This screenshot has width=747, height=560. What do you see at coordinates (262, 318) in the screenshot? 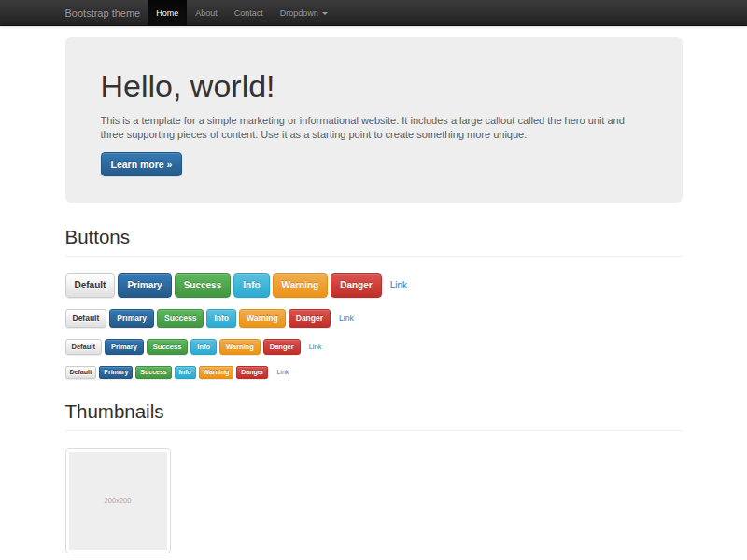
I see `button-warning-md: Warning` at bounding box center [262, 318].